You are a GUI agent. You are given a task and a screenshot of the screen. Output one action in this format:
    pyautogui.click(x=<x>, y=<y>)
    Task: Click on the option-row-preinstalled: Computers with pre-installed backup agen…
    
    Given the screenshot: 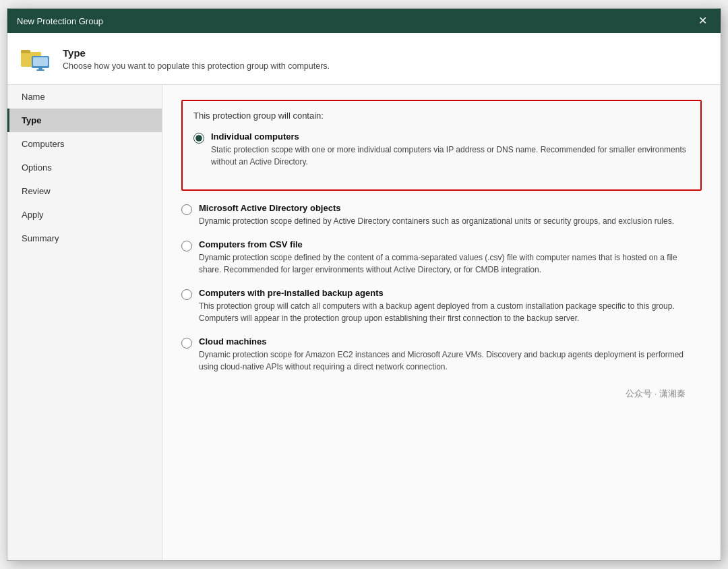 What is the action you would take?
    pyautogui.click(x=442, y=306)
    